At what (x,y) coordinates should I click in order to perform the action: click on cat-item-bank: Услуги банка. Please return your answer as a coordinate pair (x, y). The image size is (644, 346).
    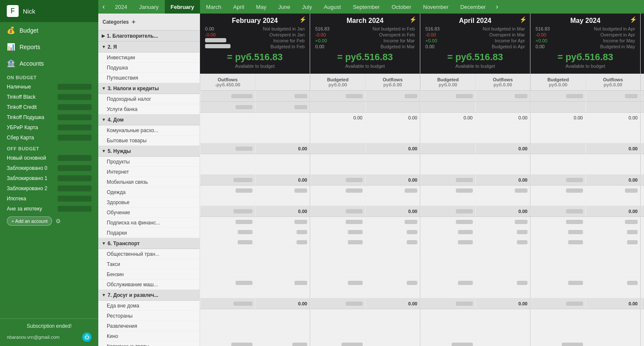
    Looking at the image, I should click on (149, 109).